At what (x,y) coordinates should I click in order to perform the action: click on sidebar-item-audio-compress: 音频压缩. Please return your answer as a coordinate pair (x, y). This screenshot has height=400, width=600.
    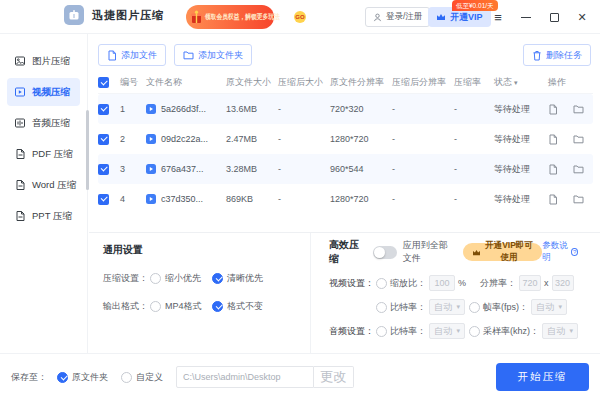
    Looking at the image, I should click on (44, 123).